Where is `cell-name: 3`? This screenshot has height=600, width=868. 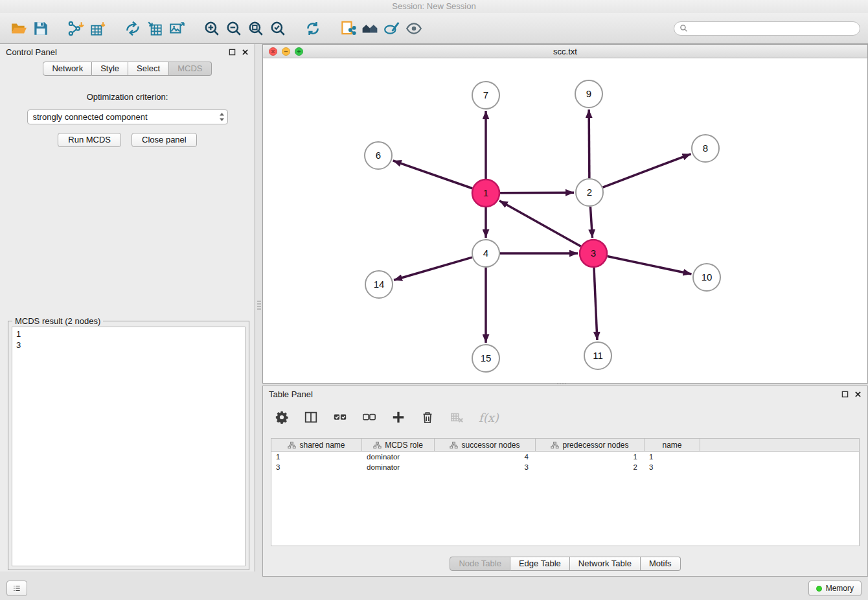 cell-name: 3 is located at coordinates (672, 467).